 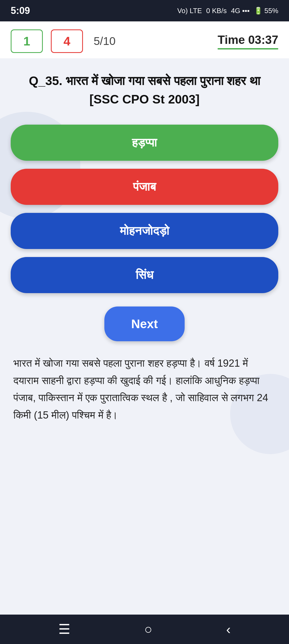 I want to click on home-icon: ○, so click(x=148, y=629).